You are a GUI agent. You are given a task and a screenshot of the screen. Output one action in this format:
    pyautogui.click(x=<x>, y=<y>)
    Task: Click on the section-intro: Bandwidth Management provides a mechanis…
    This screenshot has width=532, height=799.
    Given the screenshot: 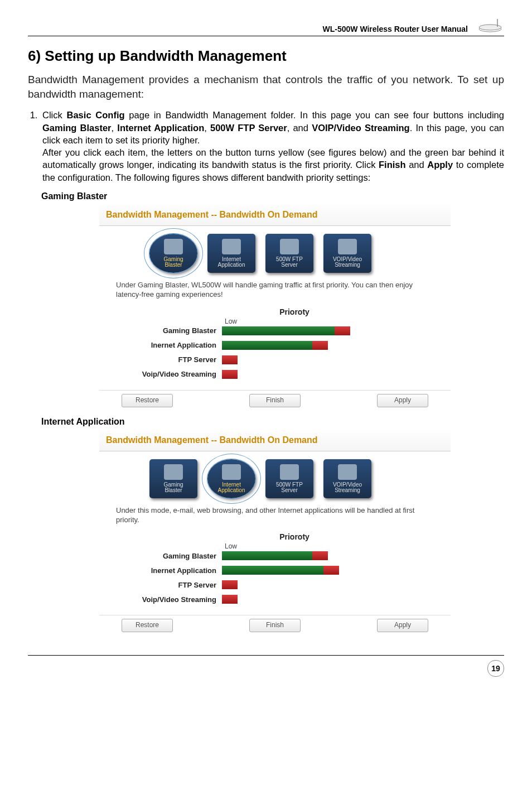 What is the action you would take?
    pyautogui.click(x=266, y=87)
    